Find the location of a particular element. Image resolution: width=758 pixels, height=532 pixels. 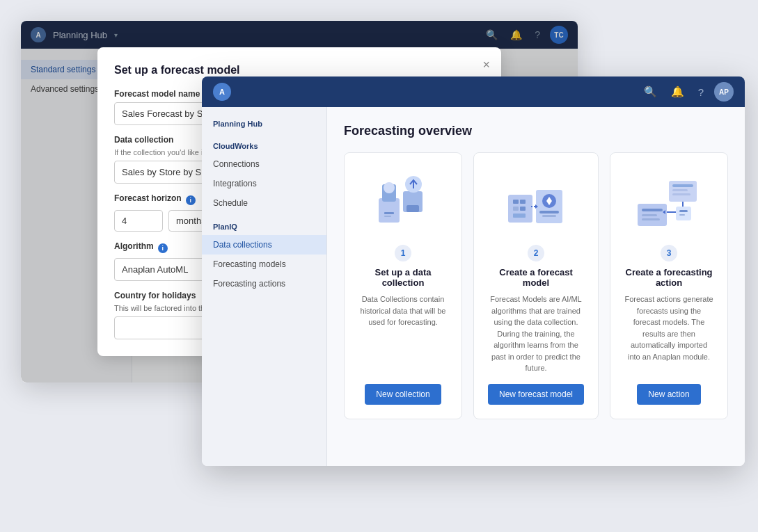

bell-icon: 🔔 is located at coordinates (678, 92).